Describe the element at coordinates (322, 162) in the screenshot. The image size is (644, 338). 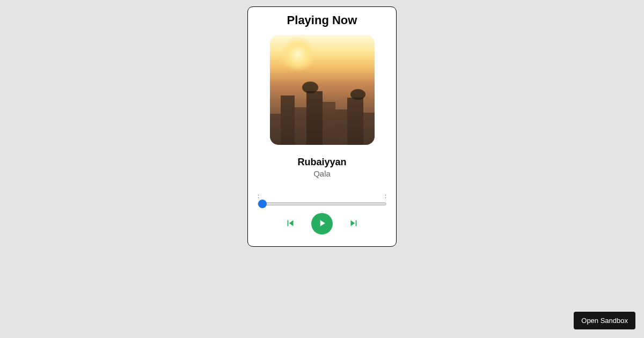
I see `track-title: Rubaiyyan` at that location.